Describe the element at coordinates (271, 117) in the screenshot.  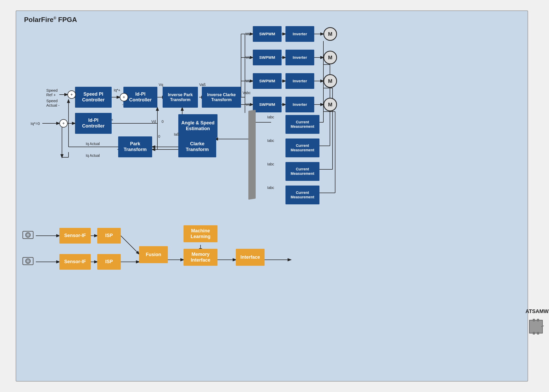
I see `iabc1-label: Iabc` at that location.